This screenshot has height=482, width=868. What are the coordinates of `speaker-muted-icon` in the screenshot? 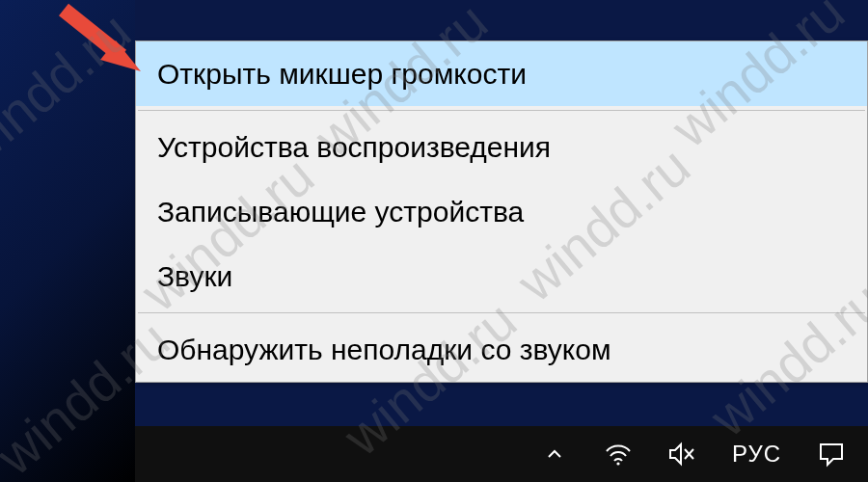 It's located at (682, 454).